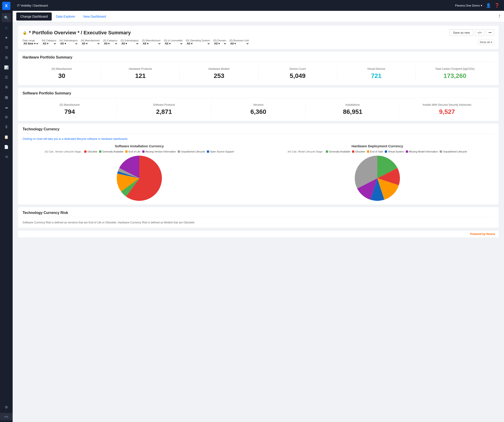 The width and height of the screenshot is (504, 422). Describe the element at coordinates (447, 109) in the screenshot. I see `sw-secunia-metric: Installs With Secunia Security Advisorie…` at that location.